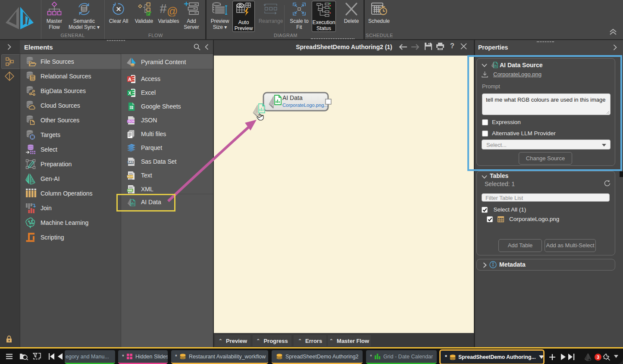  What do you see at coordinates (131, 162) in the screenshot?
I see `svg-text: SAS` at bounding box center [131, 162].